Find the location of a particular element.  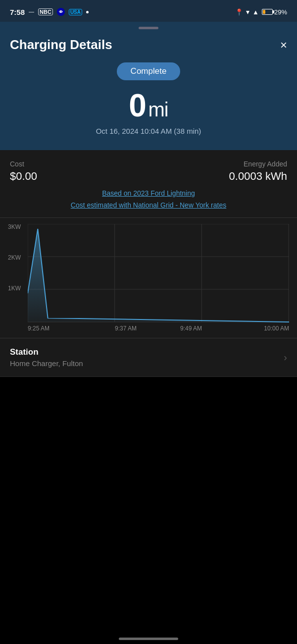

energy-label: Energy Added is located at coordinates (258, 164).